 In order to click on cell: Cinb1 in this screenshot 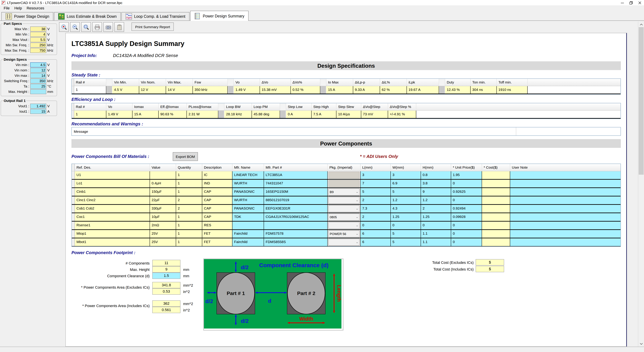, I will do `click(112, 192)`.